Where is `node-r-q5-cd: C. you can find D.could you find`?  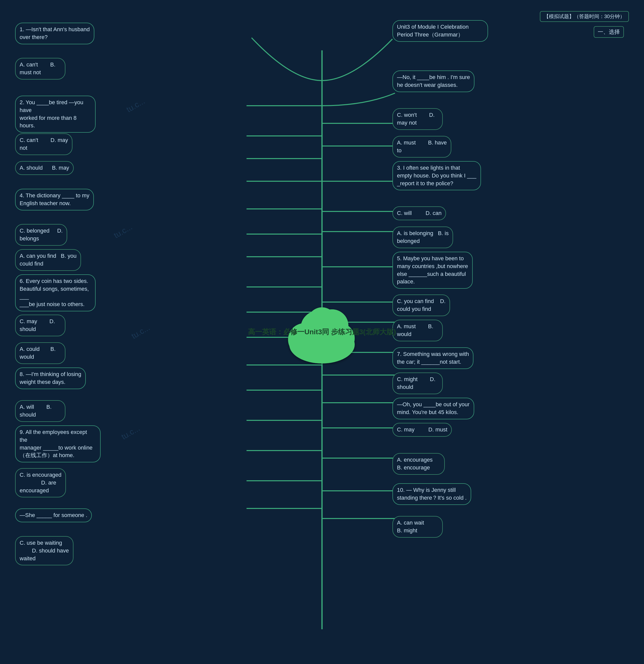 node-r-q5-cd: C. you can find D.could you find is located at coordinates (421, 305).